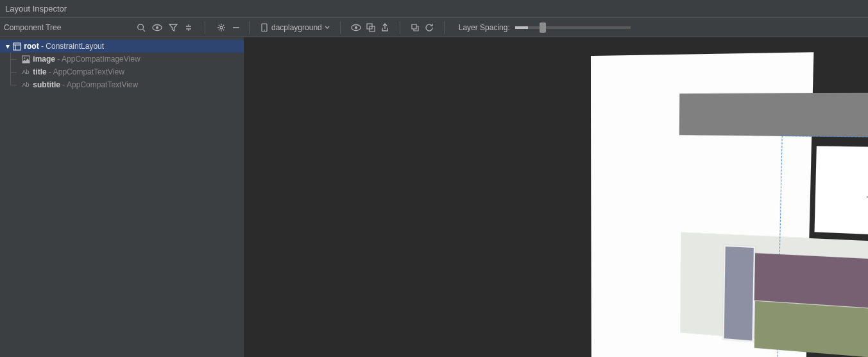  What do you see at coordinates (573, 28) in the screenshot?
I see `layer-spacing-slider` at bounding box center [573, 28].